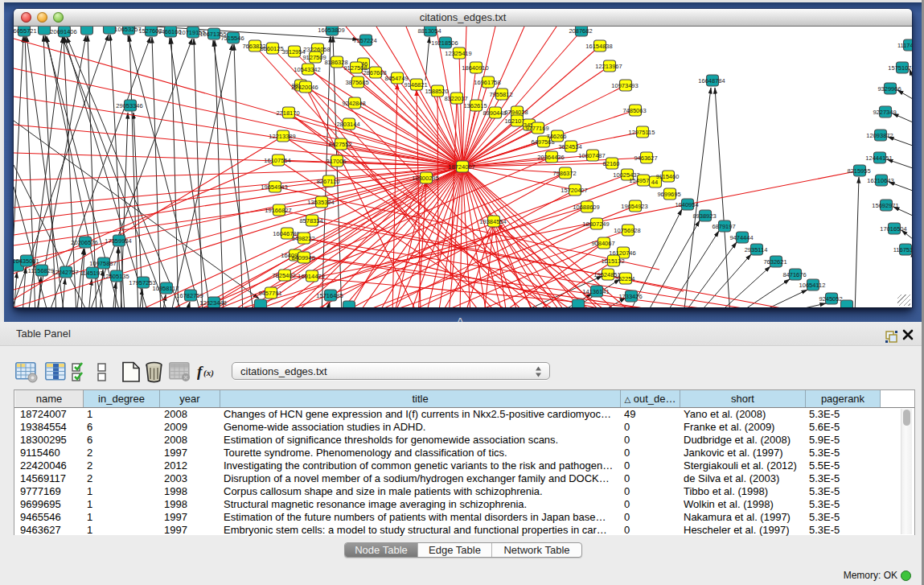 The width and height of the screenshot is (924, 585). What do you see at coordinates (116, 277) in the screenshot?
I see `svg-text: 12505135` at bounding box center [116, 277].